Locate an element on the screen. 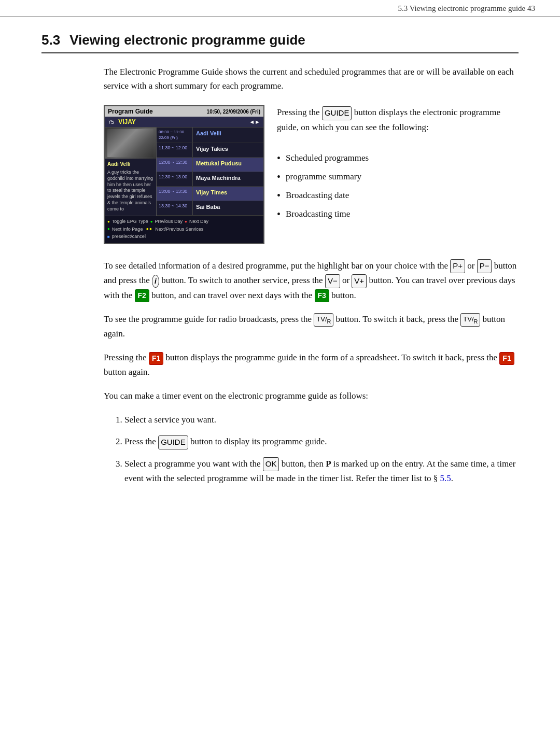 The height and width of the screenshot is (746, 560). tv-radio-key: TV/R is located at coordinates (324, 320).